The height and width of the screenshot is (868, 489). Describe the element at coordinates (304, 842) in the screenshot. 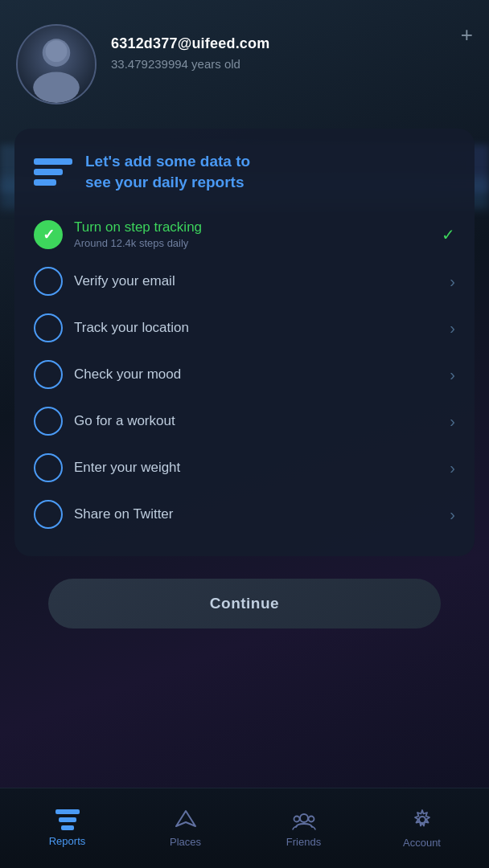

I see `nav-label-friends: Friends` at that location.